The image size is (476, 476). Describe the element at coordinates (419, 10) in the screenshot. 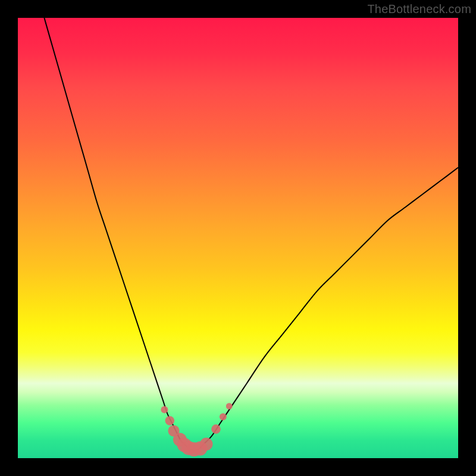

I see `watermark-text: TheBottleneck.com` at that location.